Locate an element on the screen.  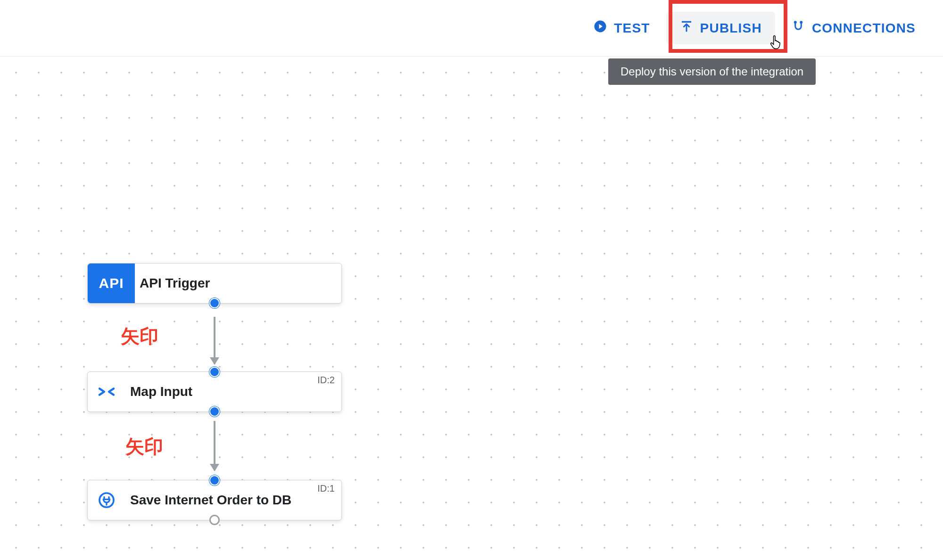
node-id: ID:1 is located at coordinates (326, 488).